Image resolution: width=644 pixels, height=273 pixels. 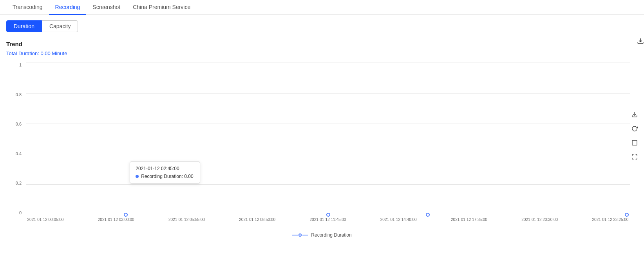 I want to click on chart-legend: Recording Duration, so click(x=322, y=235).